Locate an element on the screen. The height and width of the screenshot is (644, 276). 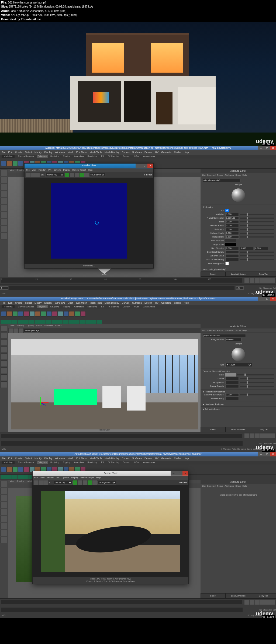
vp-menu: View is located at coordinates (12, 481).